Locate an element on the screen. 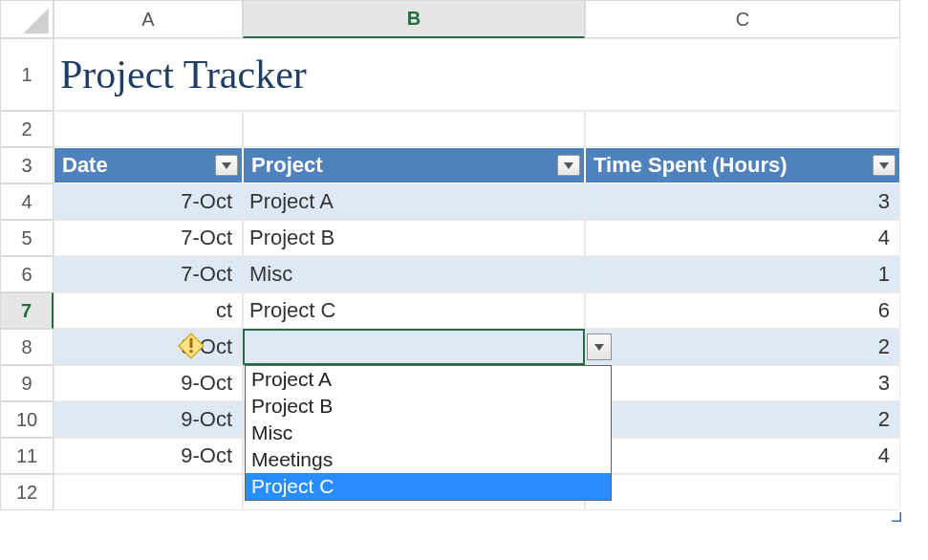  cell-C12 is located at coordinates (743, 492).